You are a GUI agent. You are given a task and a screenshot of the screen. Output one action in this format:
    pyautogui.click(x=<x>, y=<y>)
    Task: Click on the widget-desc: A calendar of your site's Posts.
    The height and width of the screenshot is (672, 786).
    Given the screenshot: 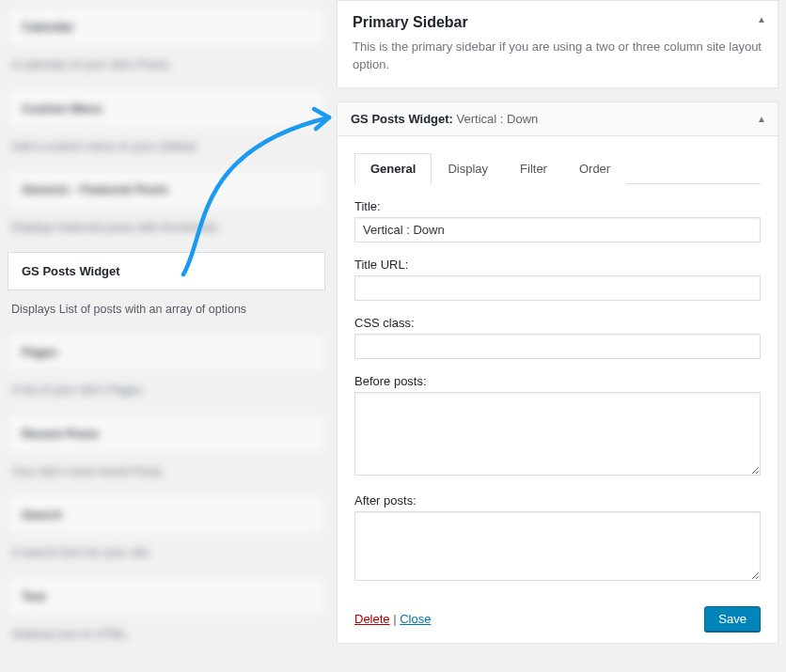 What is the action you would take?
    pyautogui.click(x=166, y=69)
    